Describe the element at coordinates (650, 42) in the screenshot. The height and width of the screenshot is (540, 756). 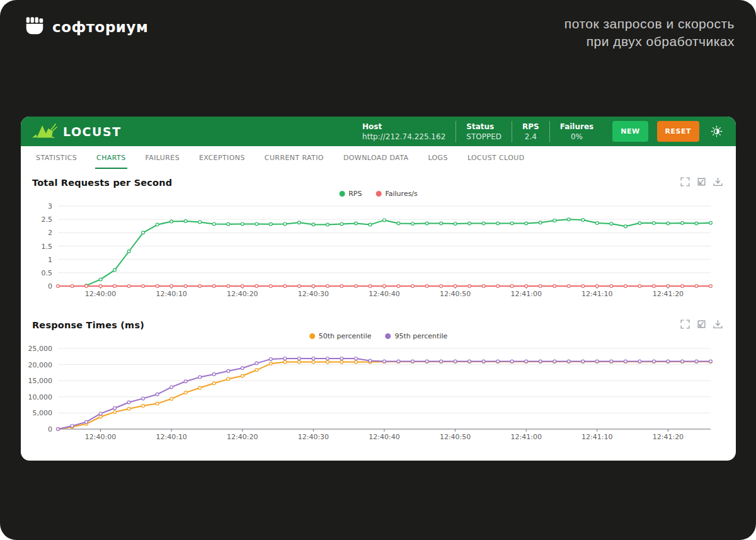
I see `tagline-line-2: при двух обработчиках` at that location.